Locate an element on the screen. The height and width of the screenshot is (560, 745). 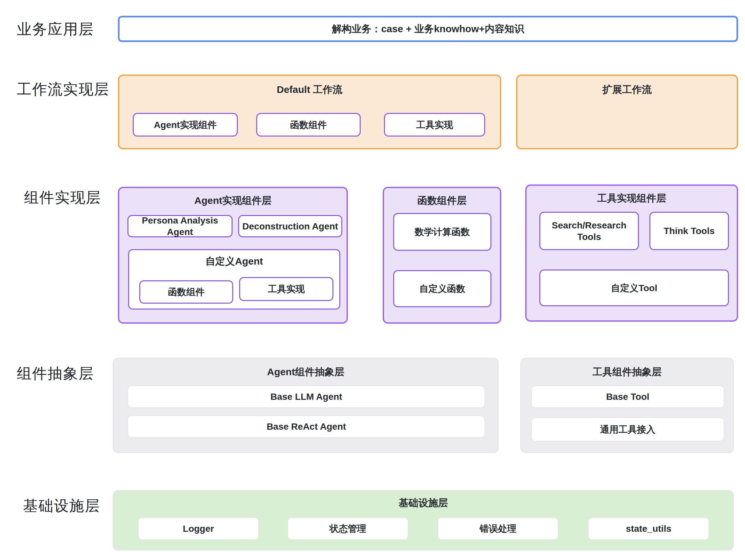
infrastructure-container: 基础设施层 Logger 状态管理 错误处理 state_utils is located at coordinates (423, 520).